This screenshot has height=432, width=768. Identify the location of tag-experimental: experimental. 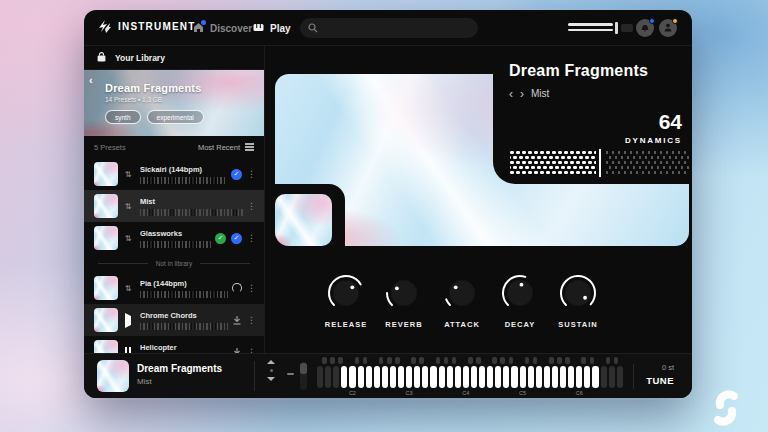
(176, 117).